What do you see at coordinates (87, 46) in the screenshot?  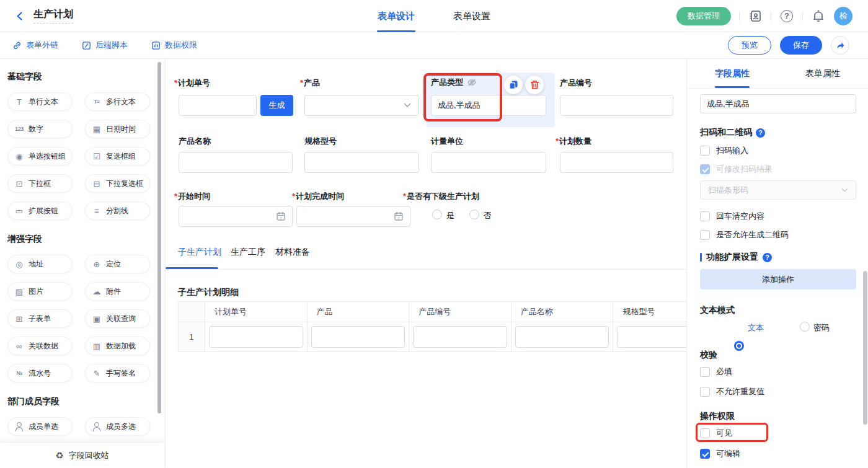 I see `script-icon` at bounding box center [87, 46].